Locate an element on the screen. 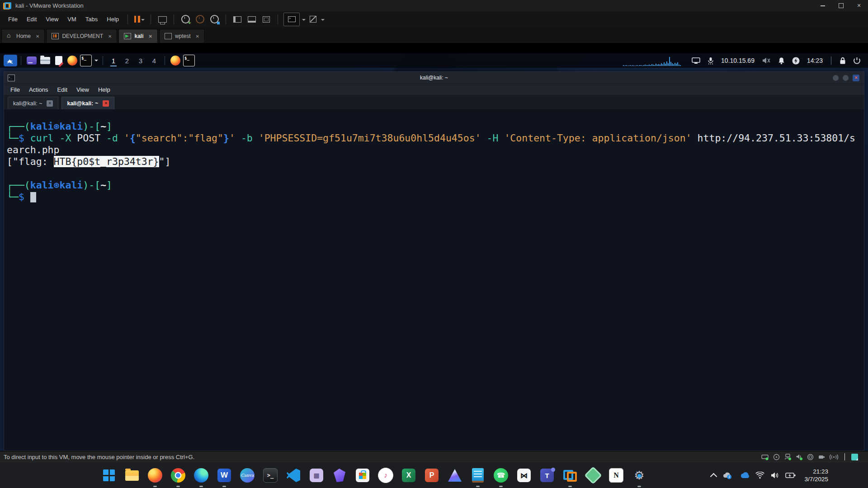 The width and height of the screenshot is (868, 488). pause-button is located at coordinates (139, 19).